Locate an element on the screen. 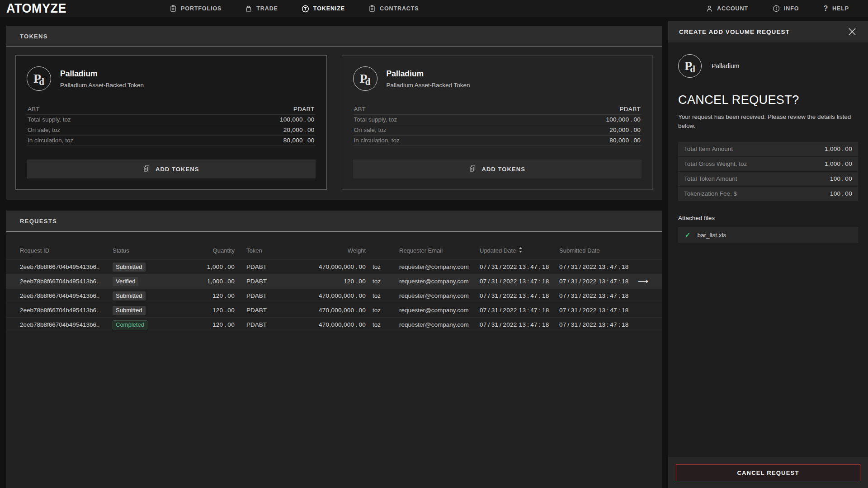 Image resolution: width=868 pixels, height=488 pixels. requests-section-header: REQUESTS is located at coordinates (334, 221).